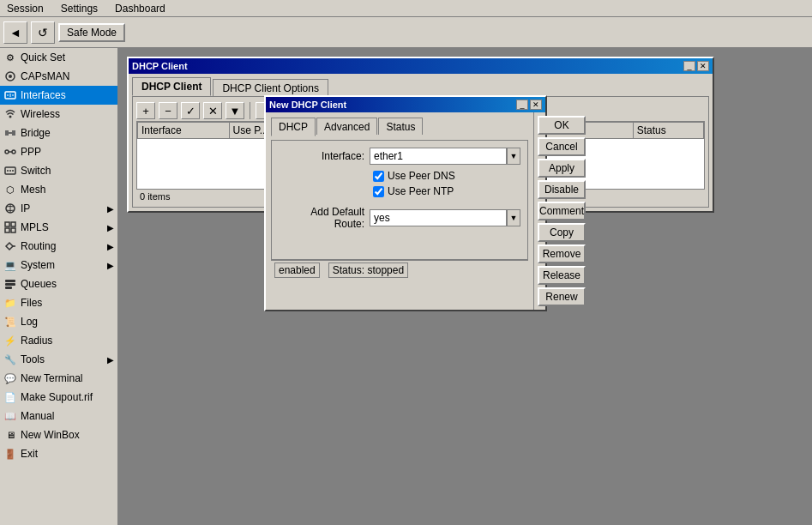  Describe the element at coordinates (26, 9) in the screenshot. I see `menu-session: Session` at that location.